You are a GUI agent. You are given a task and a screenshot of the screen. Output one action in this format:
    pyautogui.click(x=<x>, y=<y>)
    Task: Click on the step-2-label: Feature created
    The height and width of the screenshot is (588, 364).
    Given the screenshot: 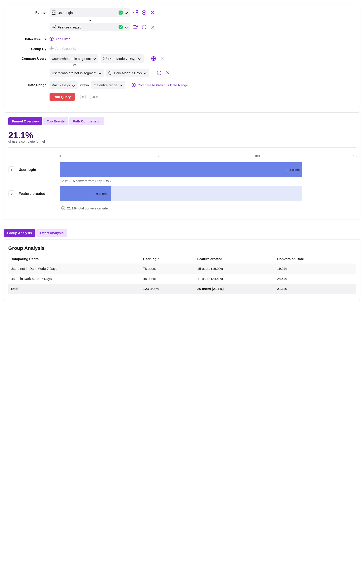 What is the action you would take?
    pyautogui.click(x=32, y=194)
    